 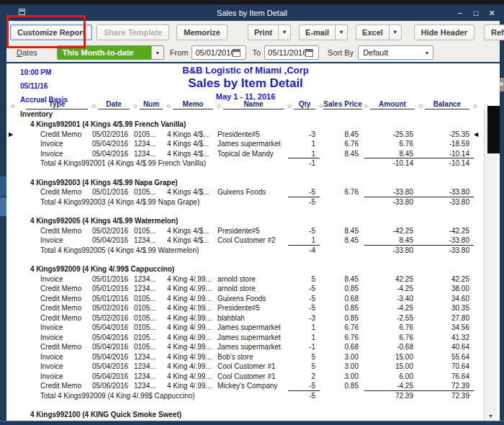 What do you see at coordinates (253, 32) in the screenshot?
I see `report-toolbar: Customize Report Share Template Memorize…` at bounding box center [253, 32].